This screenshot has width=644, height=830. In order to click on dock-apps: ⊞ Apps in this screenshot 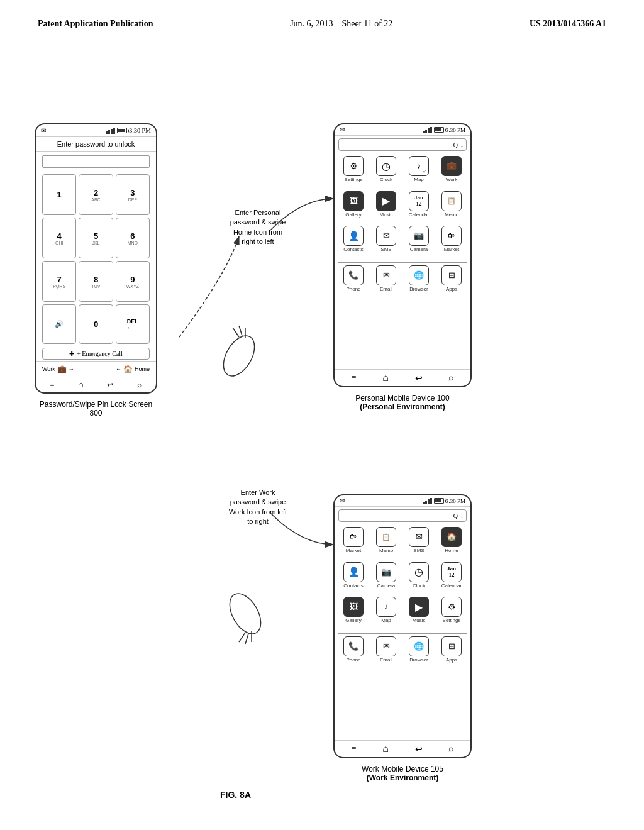, I will do `click(452, 317)`.